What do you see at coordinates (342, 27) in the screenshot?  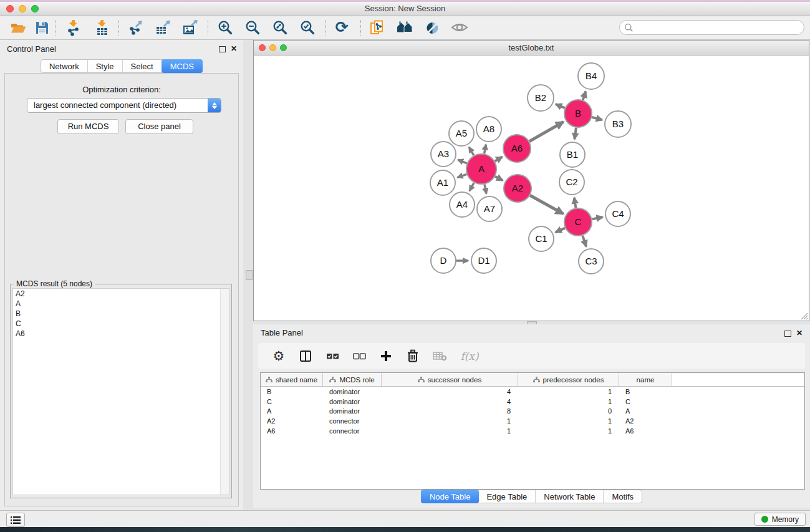 I see `apply-layout-button: ⟳` at bounding box center [342, 27].